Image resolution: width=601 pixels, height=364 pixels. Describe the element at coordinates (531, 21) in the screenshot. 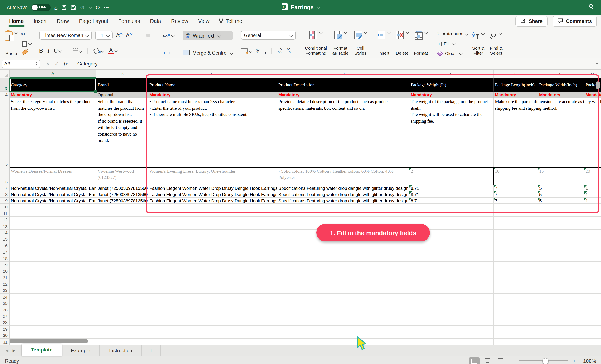

I see `share-button: Share` at that location.